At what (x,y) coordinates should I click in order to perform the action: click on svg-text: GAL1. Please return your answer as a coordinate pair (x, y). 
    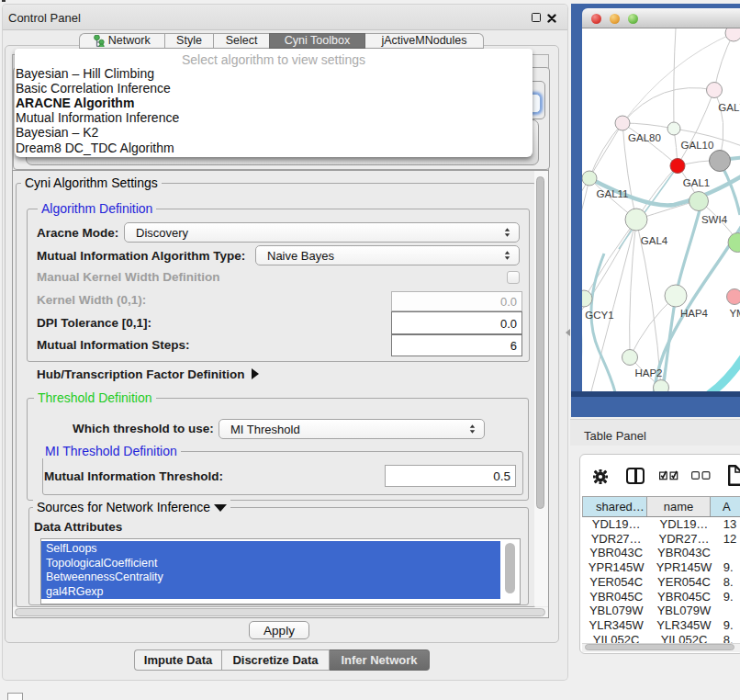
    Looking at the image, I should click on (696, 183).